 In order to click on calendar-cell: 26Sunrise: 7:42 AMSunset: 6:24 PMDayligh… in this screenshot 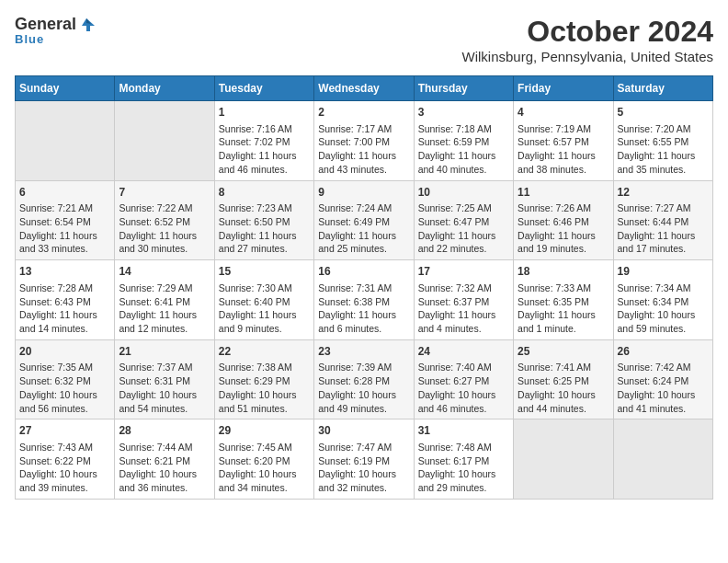, I will do `click(663, 379)`.